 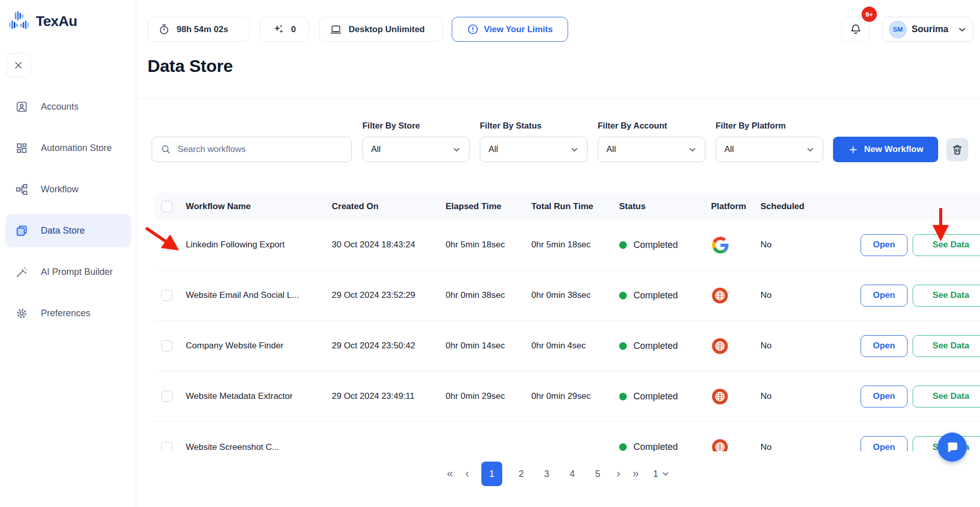 I want to click on search-input, so click(x=260, y=149).